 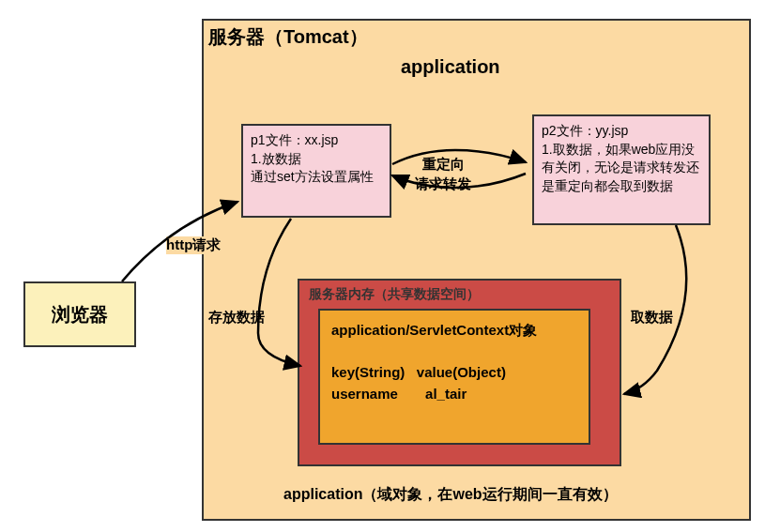 I want to click on context-kv-row: username al_tair, so click(x=454, y=394).